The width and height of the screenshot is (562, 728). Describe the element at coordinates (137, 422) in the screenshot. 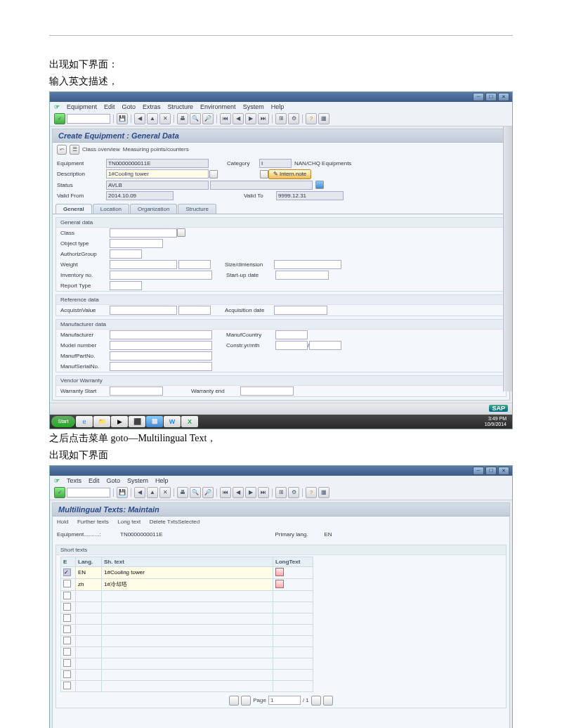

I see `app-icon: ⬛` at that location.